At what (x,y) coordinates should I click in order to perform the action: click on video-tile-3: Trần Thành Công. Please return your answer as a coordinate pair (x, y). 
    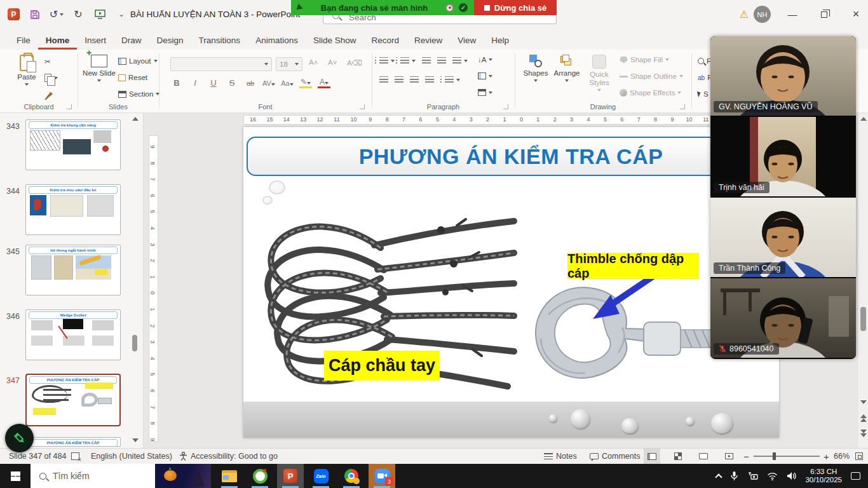
    Looking at the image, I should click on (783, 238).